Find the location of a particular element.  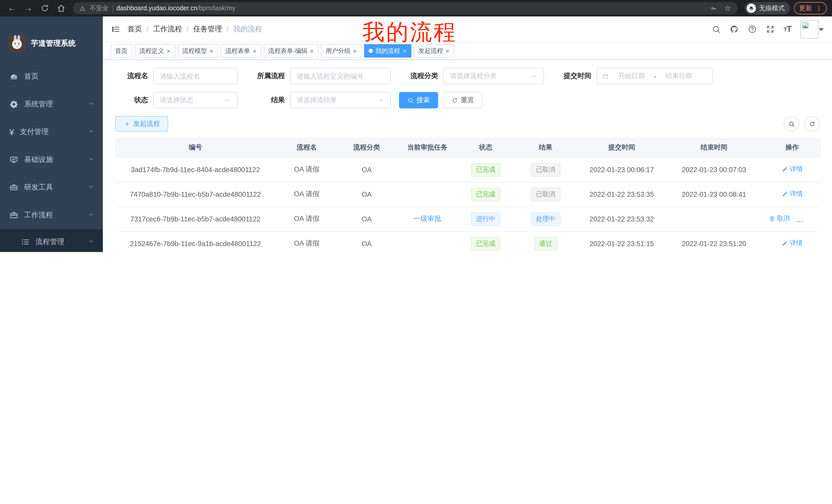

browser-forward-icon: → is located at coordinates (28, 8).